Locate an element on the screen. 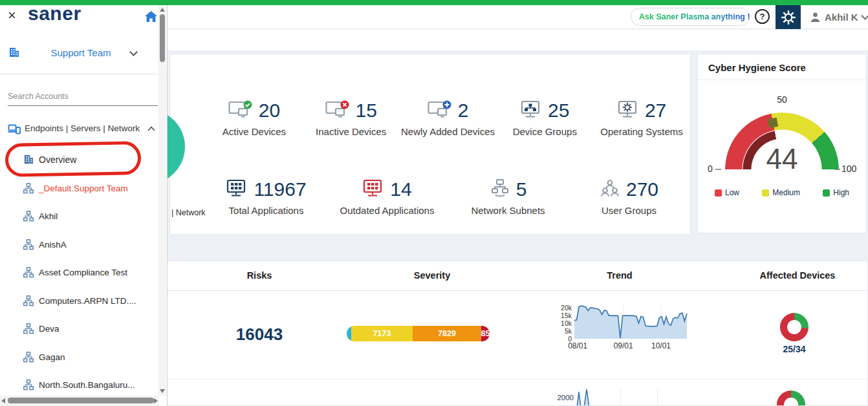 This screenshot has width=868, height=406. table-row-partial: 2000 is located at coordinates (517, 392).